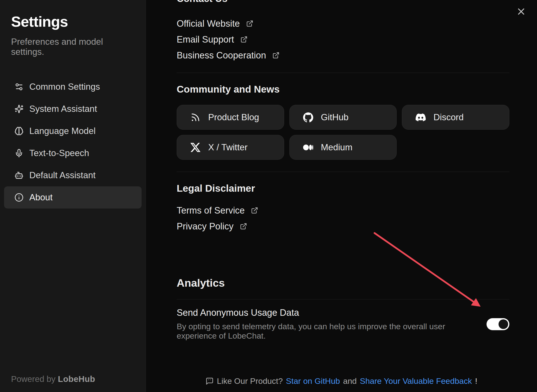  I want to click on page-title: Settings, so click(73, 22).